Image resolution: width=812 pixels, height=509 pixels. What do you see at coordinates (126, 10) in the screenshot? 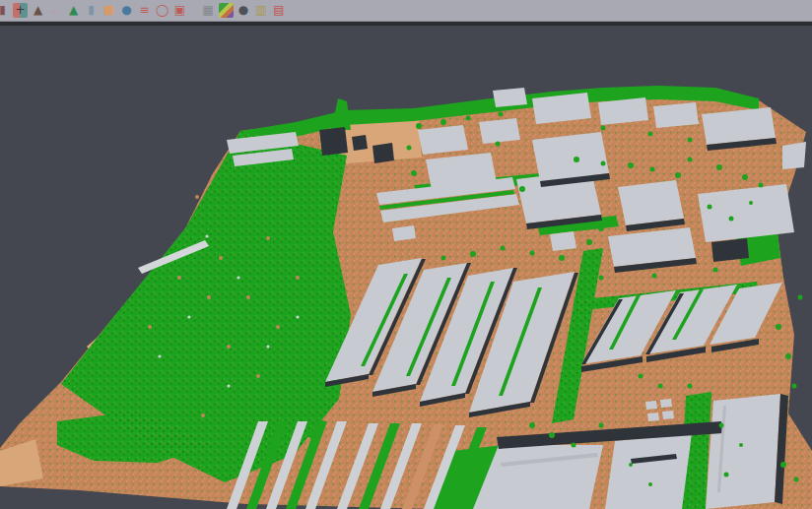
I see `toolbar-icon-globe: ●` at bounding box center [126, 10].